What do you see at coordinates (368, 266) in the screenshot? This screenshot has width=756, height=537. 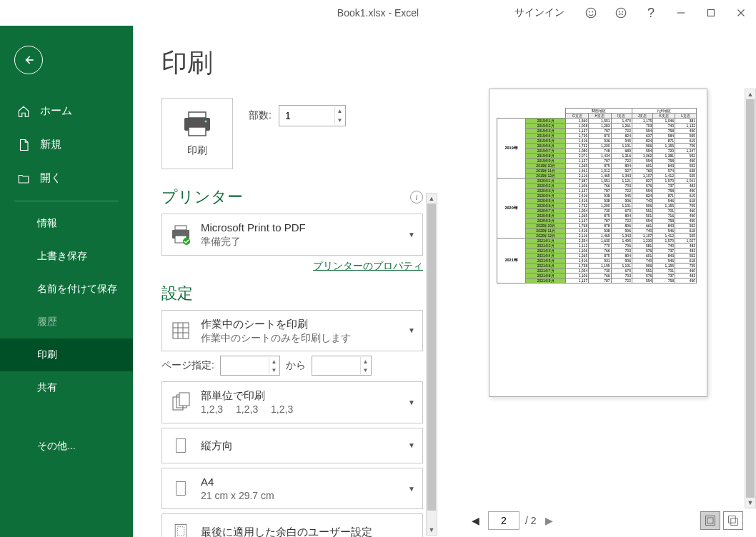 I see `printer-properties-link: プリンターのプロパティ` at bounding box center [368, 266].